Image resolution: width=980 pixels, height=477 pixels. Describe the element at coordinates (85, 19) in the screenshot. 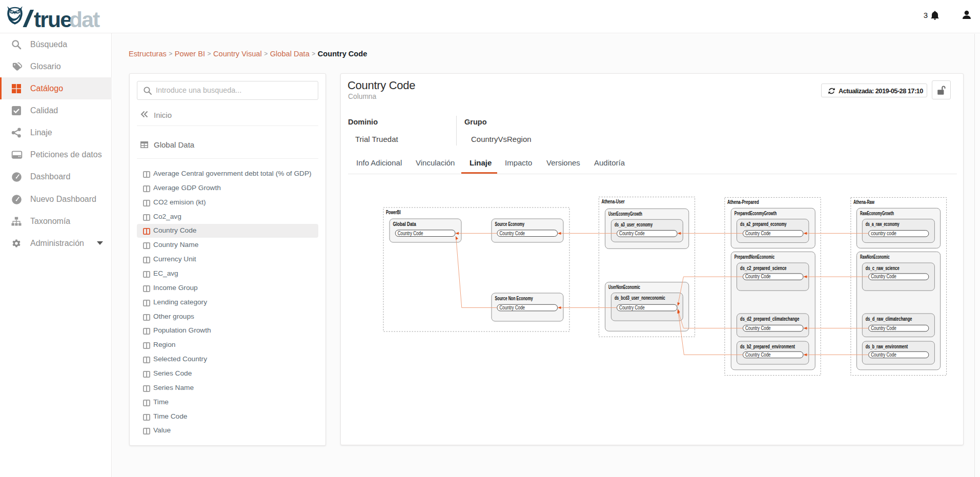

I see `svg-text: dat` at that location.